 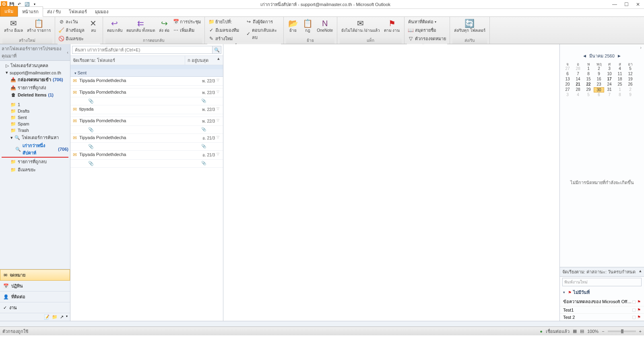 I want to click on new-email-button: ✉สร้าง อีเมล, so click(x=14, y=27).